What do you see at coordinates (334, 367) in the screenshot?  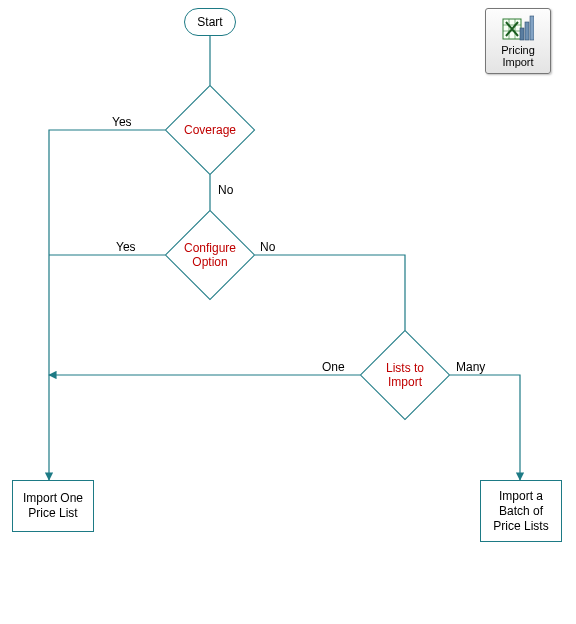 I see `edge-lists-one: One` at bounding box center [334, 367].